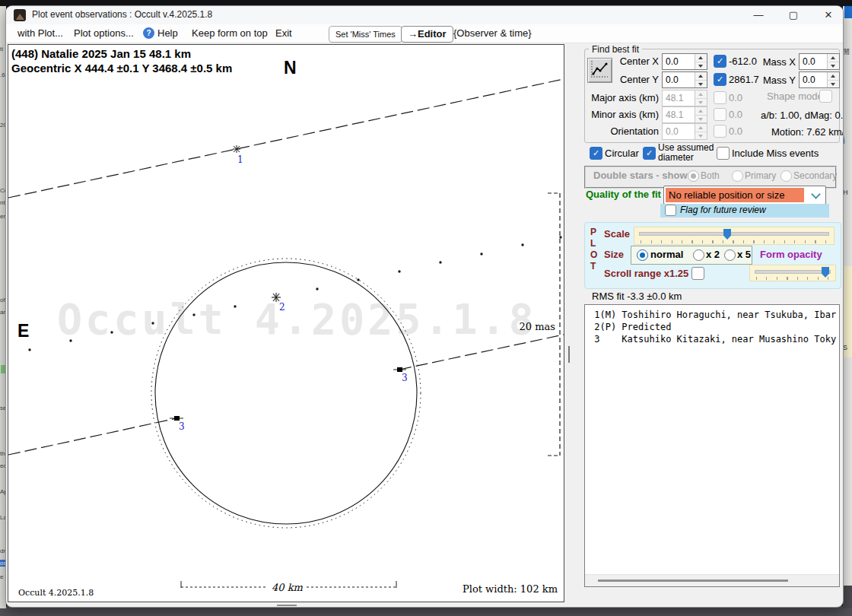 Image resolution: width=852 pixels, height=616 pixels. I want to click on chord-3-label-left: 3, so click(182, 427).